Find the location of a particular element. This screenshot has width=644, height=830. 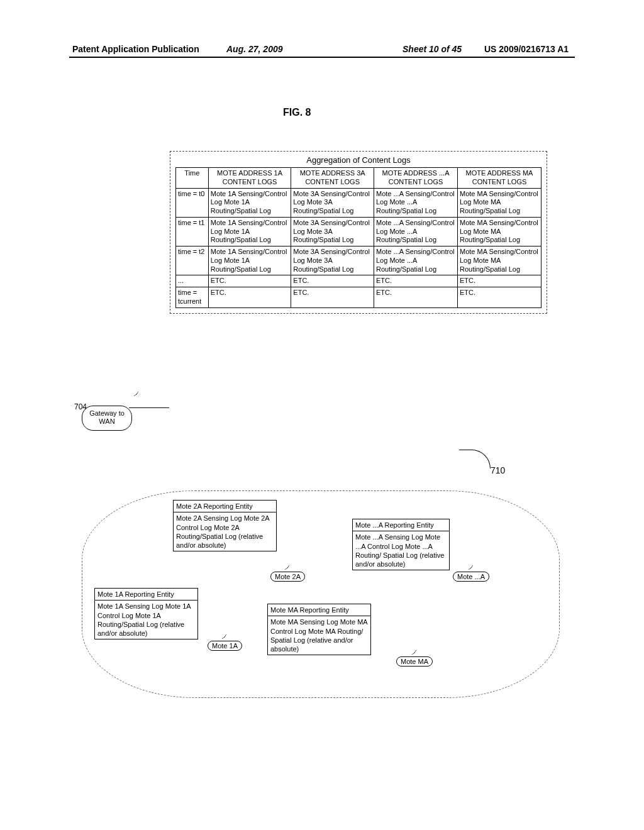

col-mote-dota: MOTE ADDRESS ...A CONTENT LOGS is located at coordinates (415, 179).